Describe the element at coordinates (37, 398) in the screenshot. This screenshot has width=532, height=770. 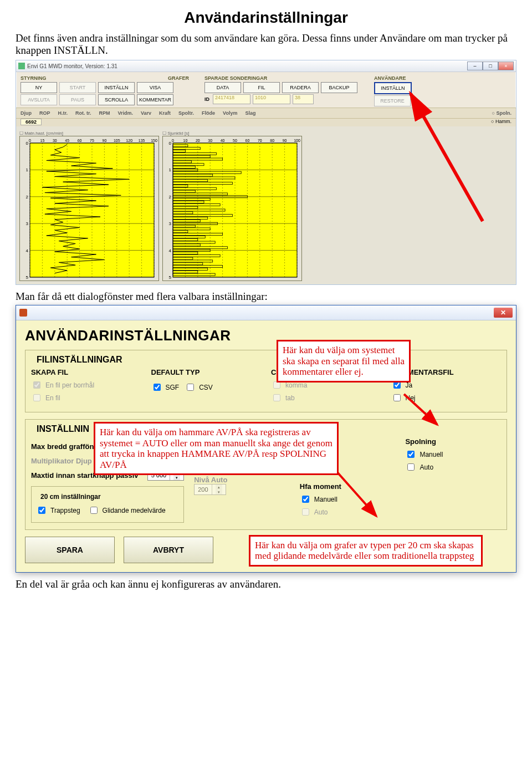
I see `chk-enfil` at that location.